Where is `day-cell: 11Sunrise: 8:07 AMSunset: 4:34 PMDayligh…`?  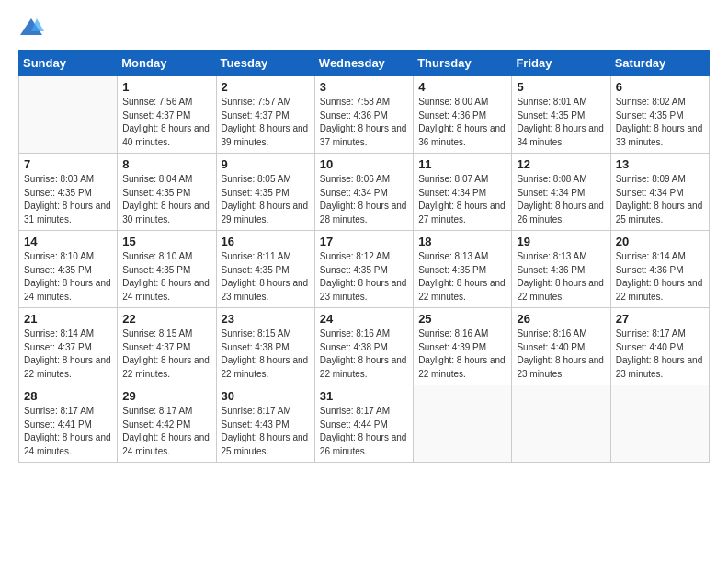 day-cell: 11Sunrise: 8:07 AMSunset: 4:34 PMDayligh… is located at coordinates (463, 192).